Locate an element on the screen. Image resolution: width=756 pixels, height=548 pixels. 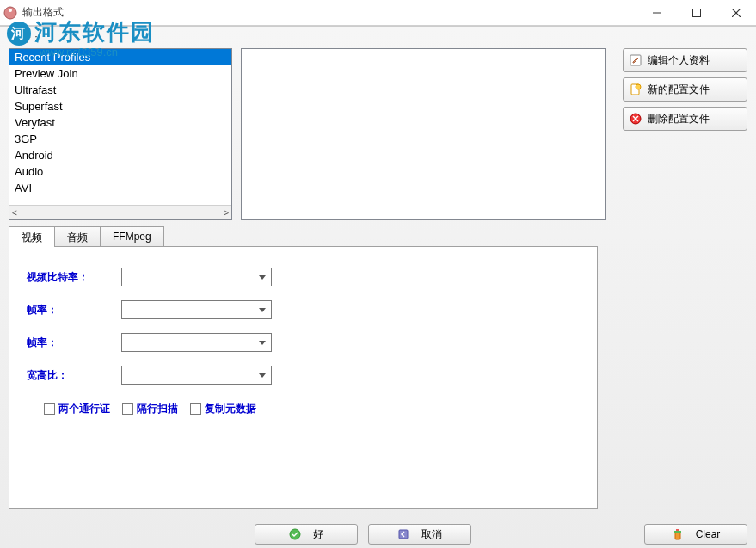
interlace-checkbox: 隔行扫描 is located at coordinates (150, 409).